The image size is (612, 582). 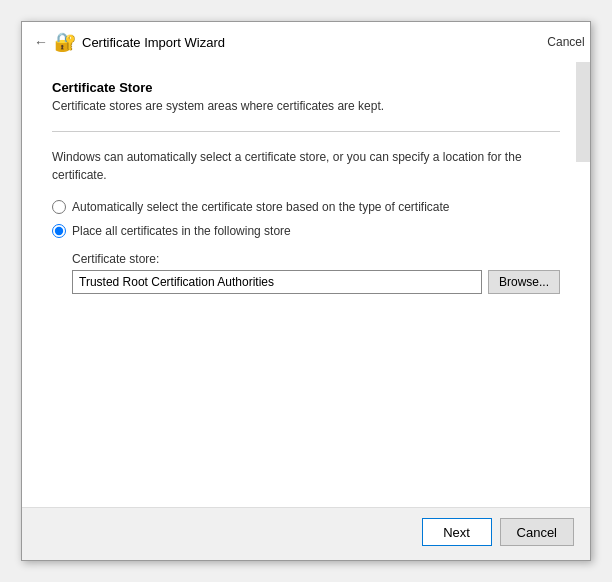 I want to click on intro-text: Windows can automatically select a certi…, so click(x=306, y=166).